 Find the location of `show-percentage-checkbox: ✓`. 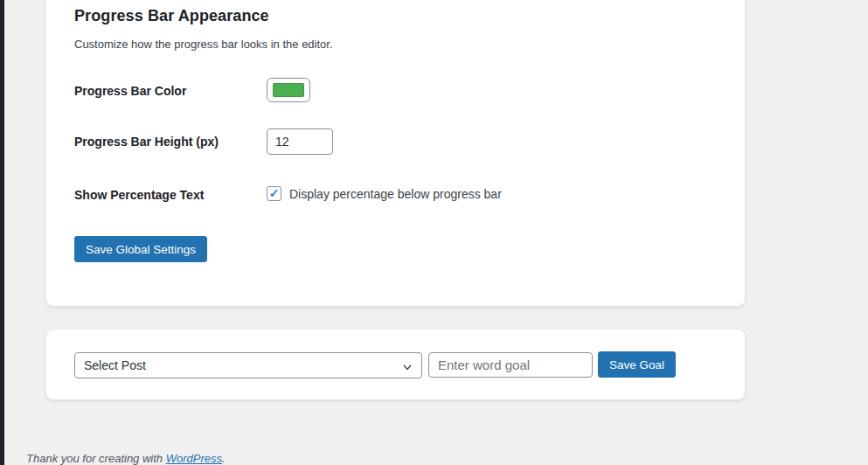

show-percentage-checkbox: ✓ is located at coordinates (274, 194).